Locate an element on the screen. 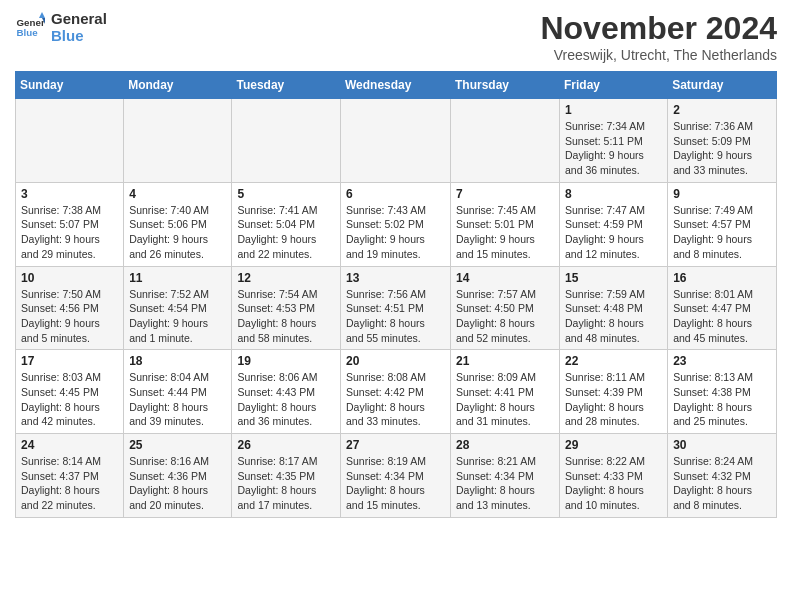 The image size is (792, 612). svg-text: General is located at coordinates (32, 22).